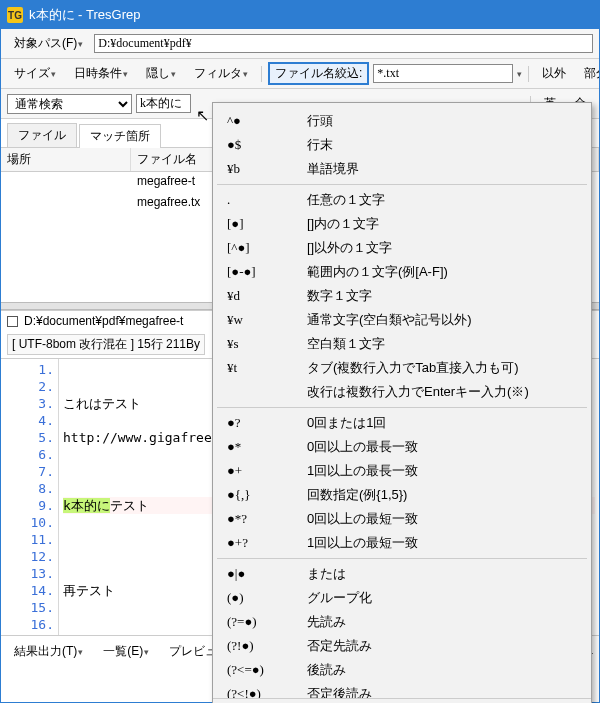  Describe the element at coordinates (402, 320) in the screenshot. I see `regex-menu-item: ¥w通常文字(空白類や記号以外)` at that location.